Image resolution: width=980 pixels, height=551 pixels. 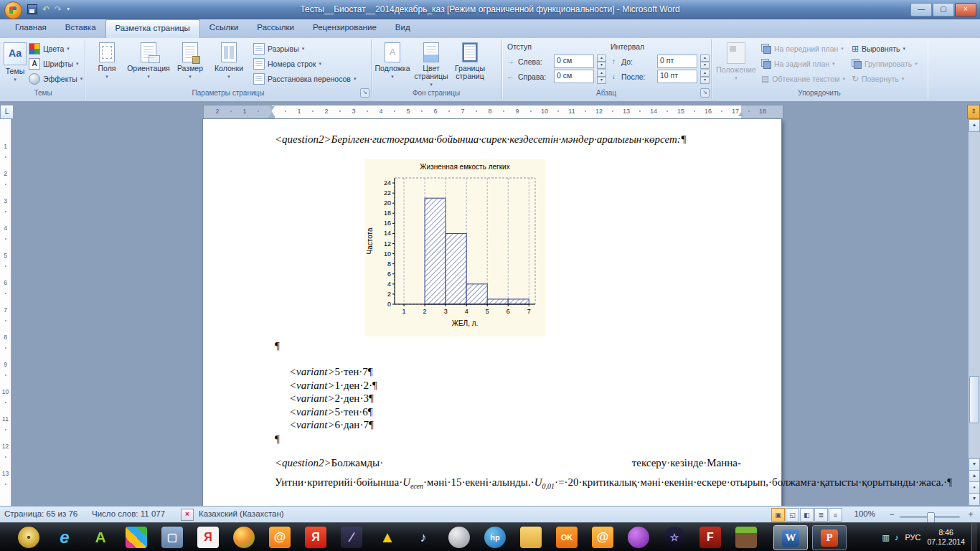 What do you see at coordinates (153, 29) in the screenshot?
I see `ribbon-tab-2: Разметка страницы` at bounding box center [153, 29].